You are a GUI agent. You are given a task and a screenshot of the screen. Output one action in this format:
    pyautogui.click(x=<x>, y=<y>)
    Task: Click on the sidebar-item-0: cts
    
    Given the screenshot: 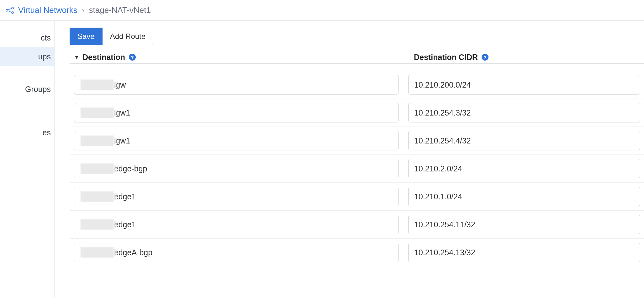 What is the action you would take?
    pyautogui.click(x=27, y=38)
    